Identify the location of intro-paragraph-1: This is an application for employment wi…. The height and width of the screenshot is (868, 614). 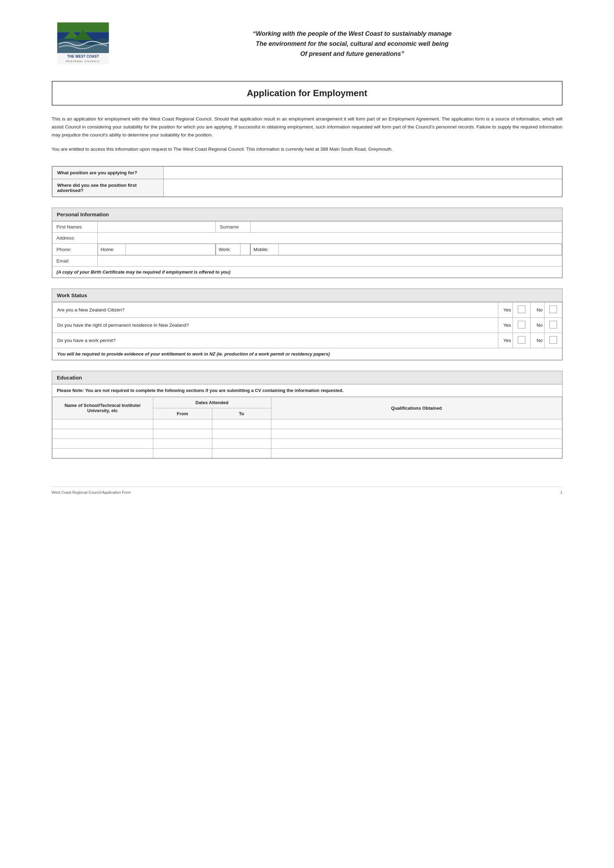
(307, 127).